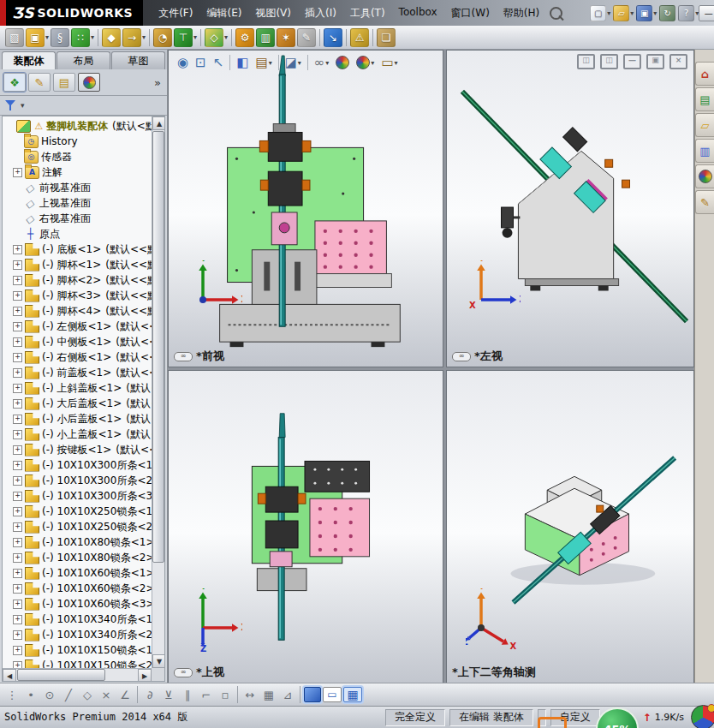 The height and width of the screenshot is (728, 714). Describe the element at coordinates (78, 496) in the screenshot. I see `tree-item: +(-) 10X10X300所条<3>(默` at that location.